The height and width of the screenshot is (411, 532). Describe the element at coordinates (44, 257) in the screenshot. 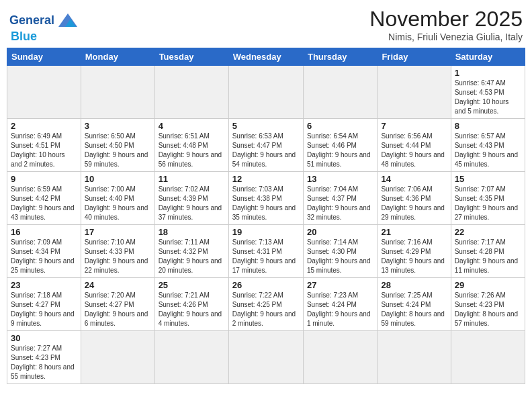

I see `day-info: Sunrise: 7:09 AM Sunset: 4:34 PM Dayligh…` at that location.